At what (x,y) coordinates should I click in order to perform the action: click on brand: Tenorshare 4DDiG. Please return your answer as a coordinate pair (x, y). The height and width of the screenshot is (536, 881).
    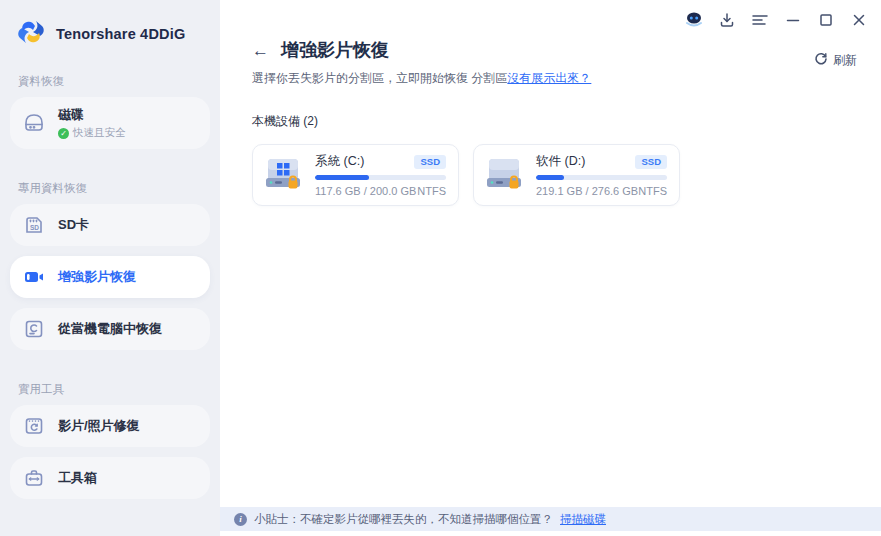
    Looking at the image, I should click on (110, 33).